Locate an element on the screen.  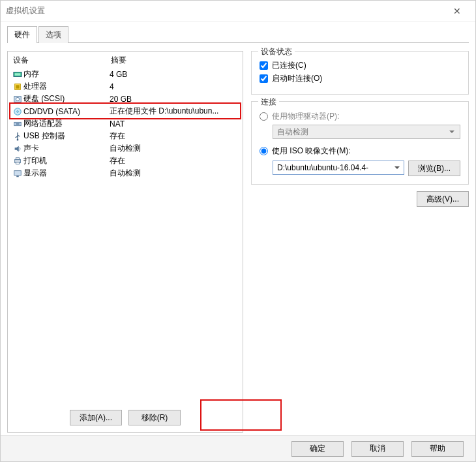
group-legend: 设备状态 is located at coordinates (276, 52).